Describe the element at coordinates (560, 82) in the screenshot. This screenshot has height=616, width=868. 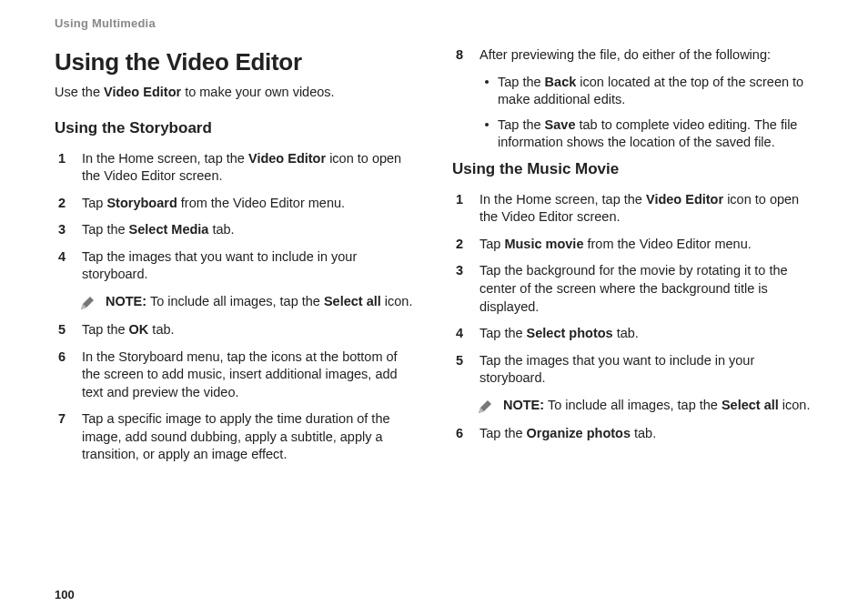
I see `t-bold: Back` at that location.